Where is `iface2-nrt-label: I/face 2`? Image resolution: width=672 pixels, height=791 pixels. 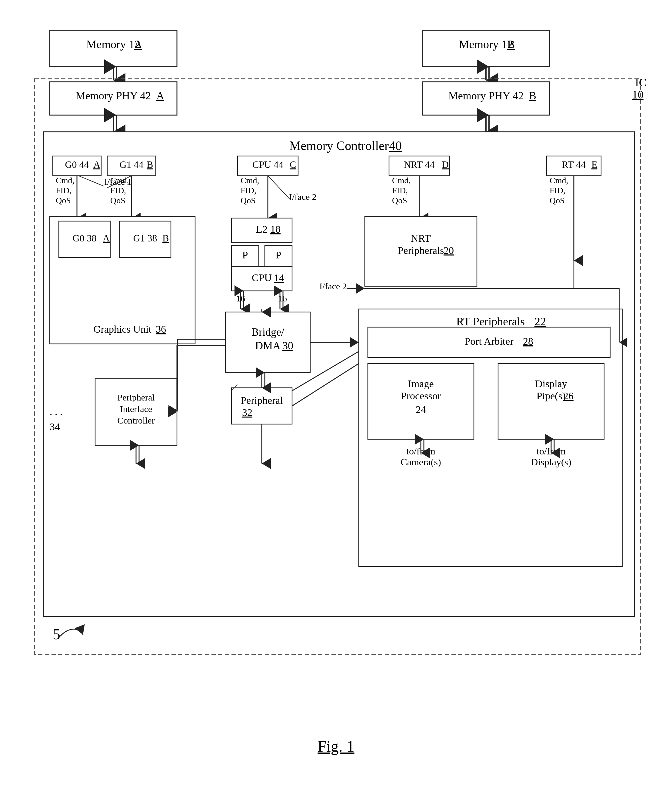
iface2-nrt-label: I/face 2 is located at coordinates (333, 286).